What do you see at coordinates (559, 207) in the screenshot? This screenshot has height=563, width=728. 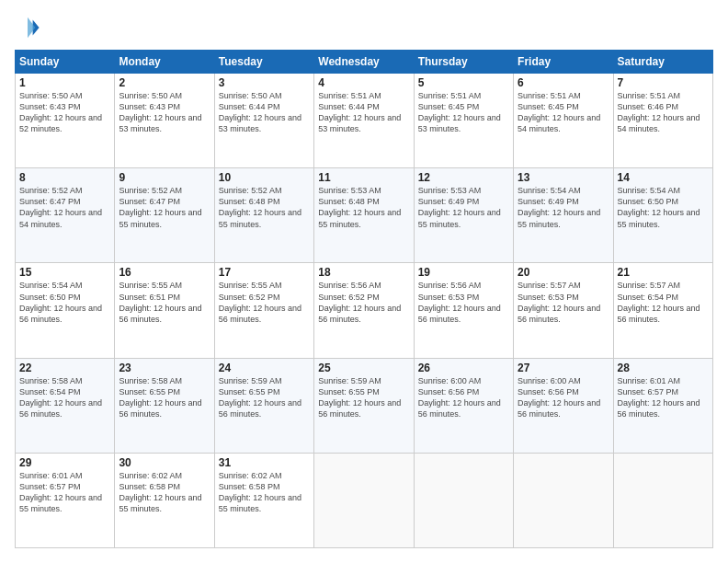 I see `day-info: Sunrise: 5:54 AMSunset: 6:49 PMDaylight:…` at bounding box center [559, 207].